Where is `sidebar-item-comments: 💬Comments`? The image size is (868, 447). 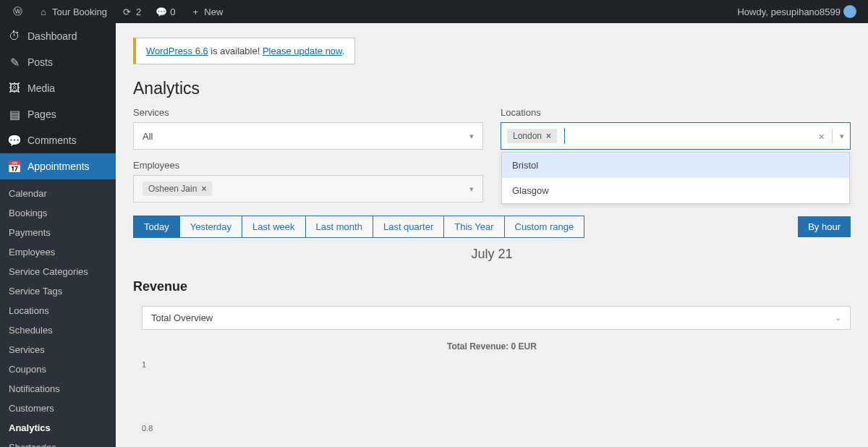
sidebar-item-comments: 💬Comments is located at coordinates (58, 140).